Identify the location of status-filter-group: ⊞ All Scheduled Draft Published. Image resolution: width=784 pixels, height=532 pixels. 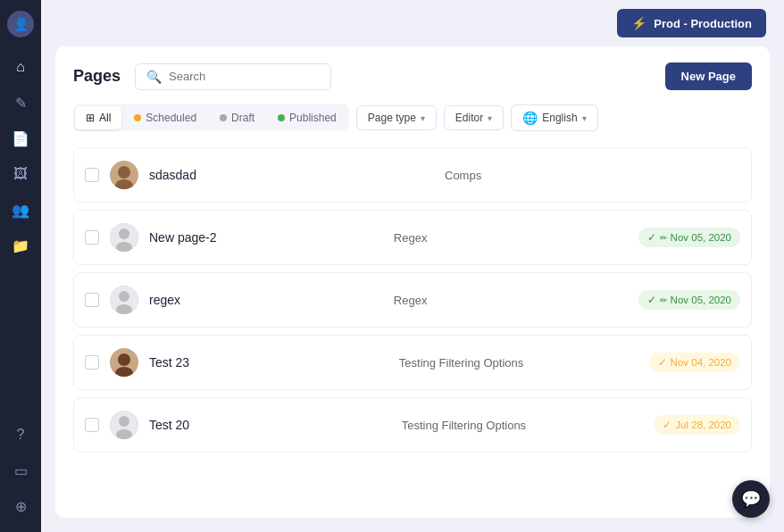
(211, 118).